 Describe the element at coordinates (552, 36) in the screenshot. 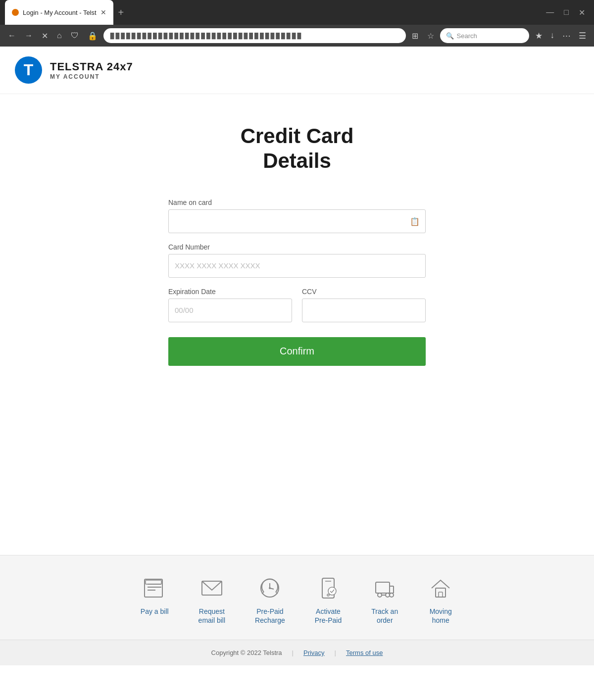

I see `download-icon: ↓` at that location.